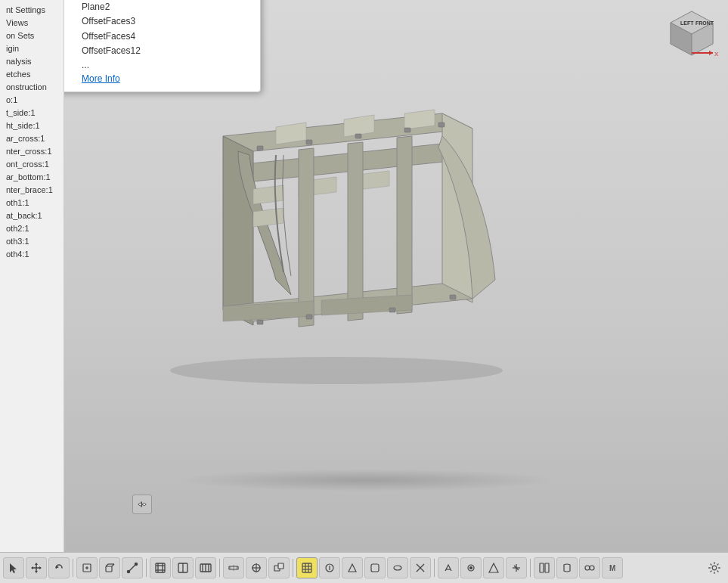 The image size is (728, 583). Describe the element at coordinates (364, 567) in the screenshot. I see `bottom-toolbar: M` at that location.